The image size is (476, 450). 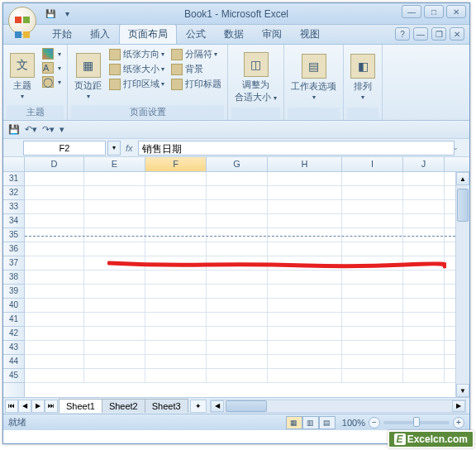 I want to click on row-header-36: 36, so click(x=13, y=250).